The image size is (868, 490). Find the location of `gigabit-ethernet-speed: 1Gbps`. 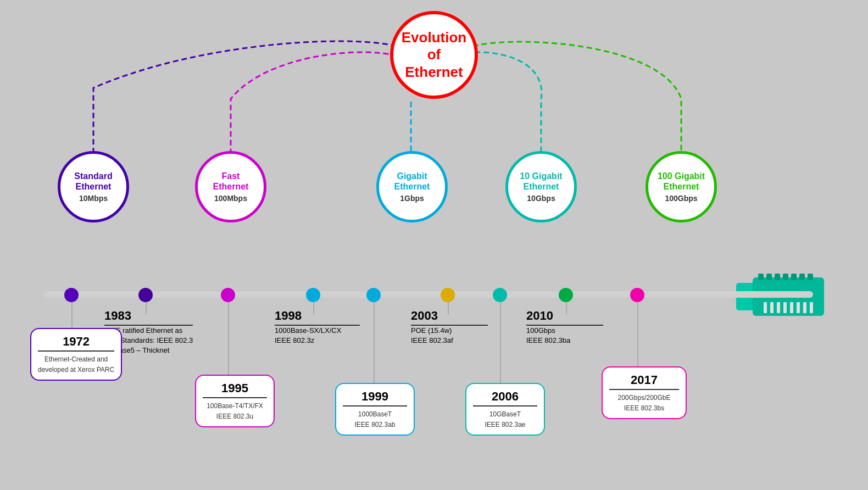

gigabit-ethernet-speed: 1Gbps is located at coordinates (412, 198).